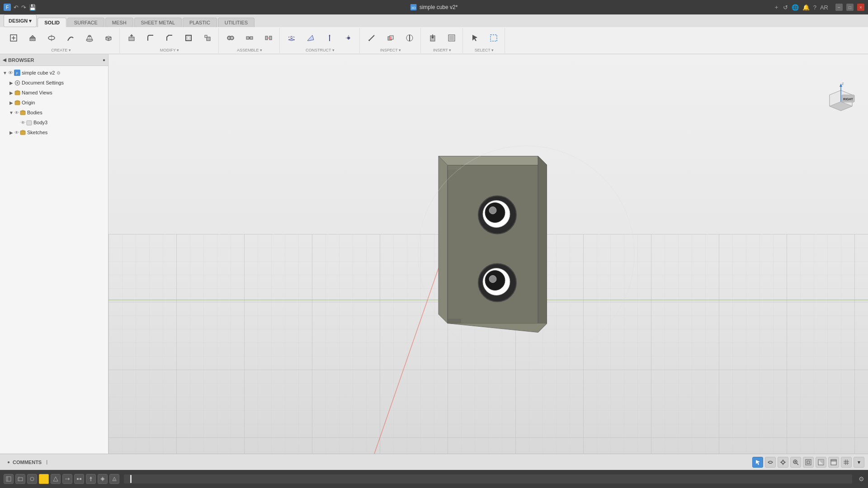 This screenshot has height=488, width=868. Describe the element at coordinates (54, 103) in the screenshot. I see `tree-item-origin: ▶ Origin` at that location.